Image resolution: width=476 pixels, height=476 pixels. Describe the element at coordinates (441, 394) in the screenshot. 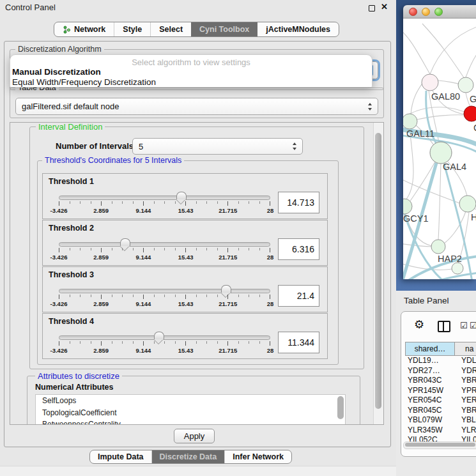

I see `node-table: shared… na YDL19…YDL1YDR27…YDR2YBR043CYB…` at that location.